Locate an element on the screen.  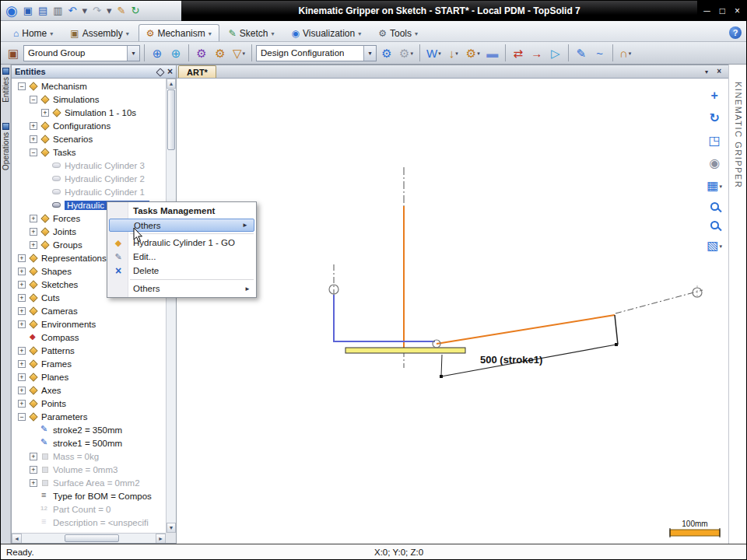
document-tab: ART* is located at coordinates (198, 72).